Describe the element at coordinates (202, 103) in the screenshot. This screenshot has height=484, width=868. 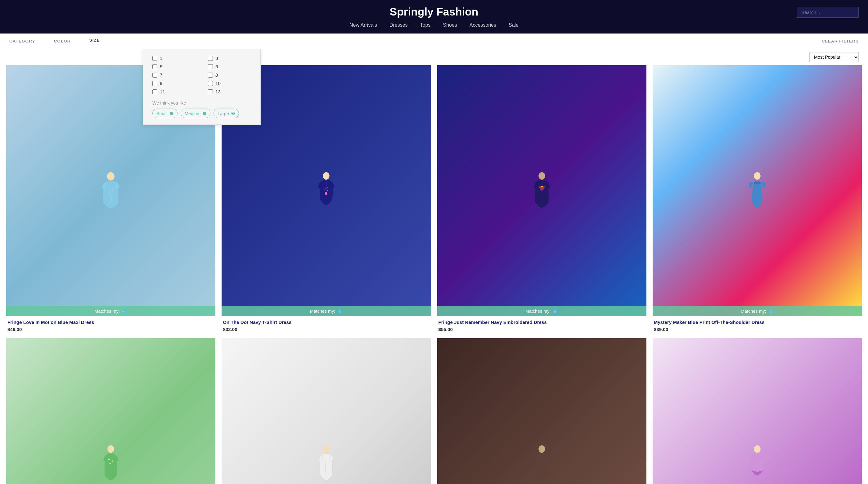
I see `we-think-label: We think you like` at that location.